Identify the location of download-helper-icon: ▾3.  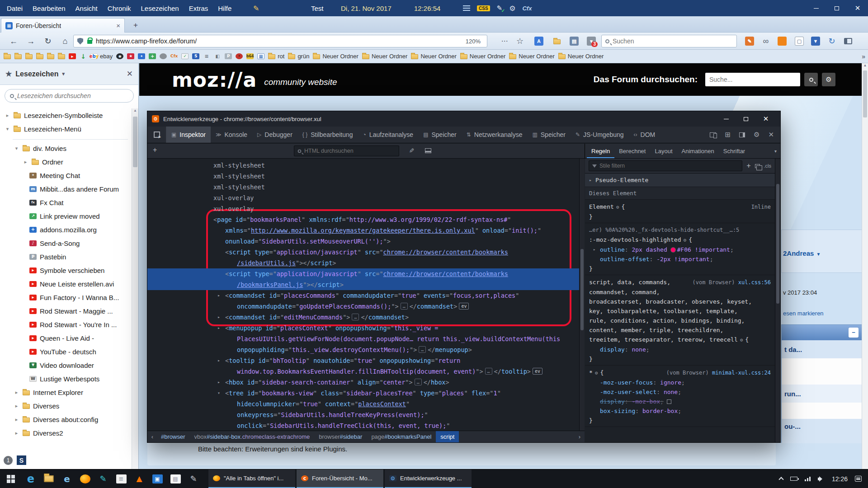
(591, 41).